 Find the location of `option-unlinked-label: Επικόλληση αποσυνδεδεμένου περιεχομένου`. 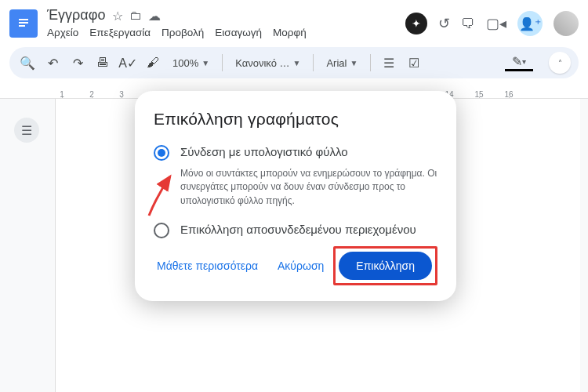

option-unlinked-label: Επικόλληση αποσυνδεδεμένου περιεχομένου is located at coordinates (298, 230).